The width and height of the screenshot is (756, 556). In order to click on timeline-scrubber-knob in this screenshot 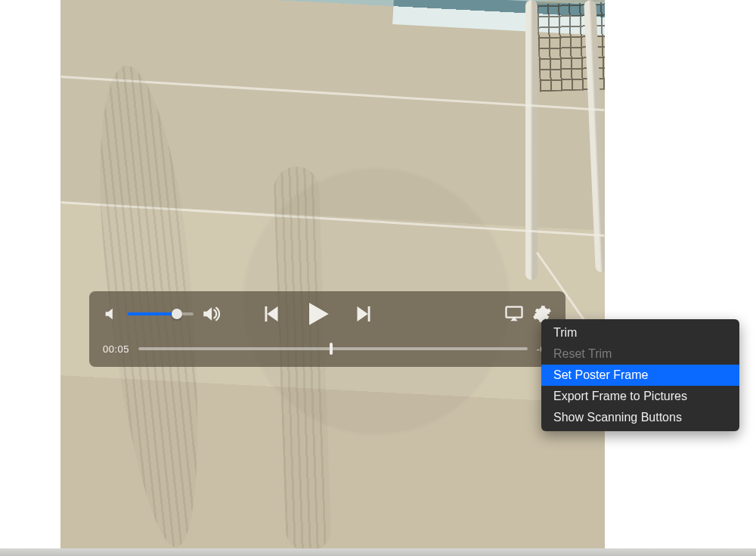, I will do `click(331, 349)`.